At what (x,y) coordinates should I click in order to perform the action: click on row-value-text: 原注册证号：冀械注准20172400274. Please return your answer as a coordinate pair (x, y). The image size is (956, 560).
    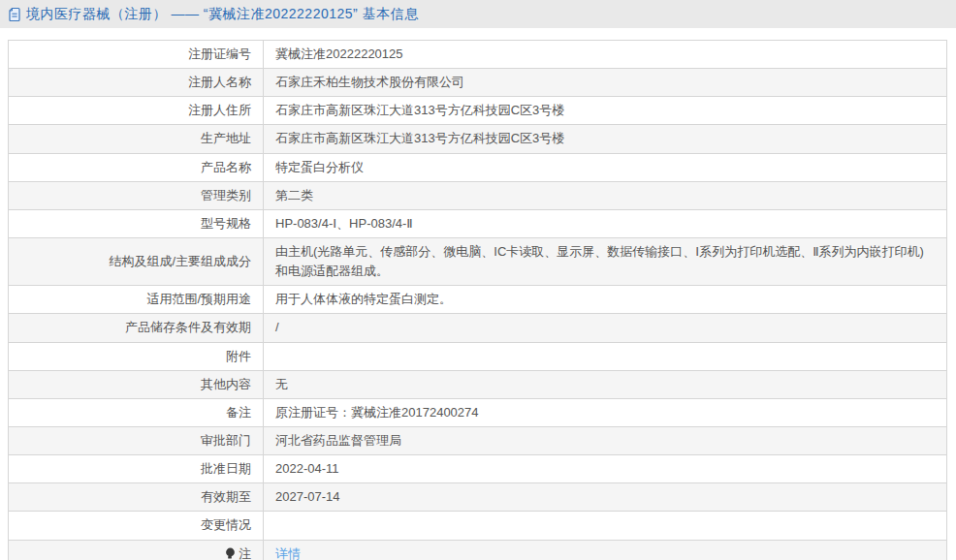
    Looking at the image, I should click on (377, 413).